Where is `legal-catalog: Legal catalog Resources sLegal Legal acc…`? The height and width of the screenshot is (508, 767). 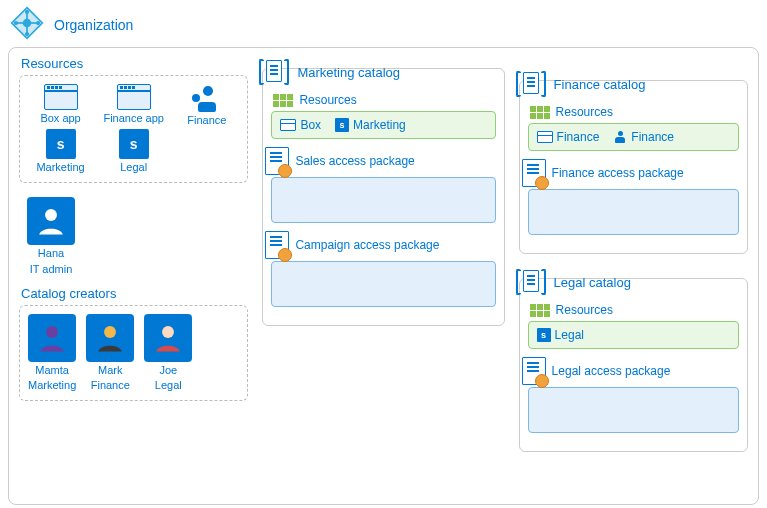 legal-catalog: Legal catalog Resources sLegal Legal acc… is located at coordinates (634, 365).